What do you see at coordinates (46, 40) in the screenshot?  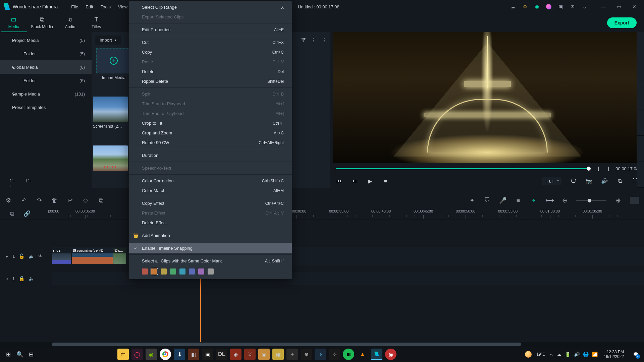 I see `sidebar-item: ▾Project Media(5)` at bounding box center [46, 40].